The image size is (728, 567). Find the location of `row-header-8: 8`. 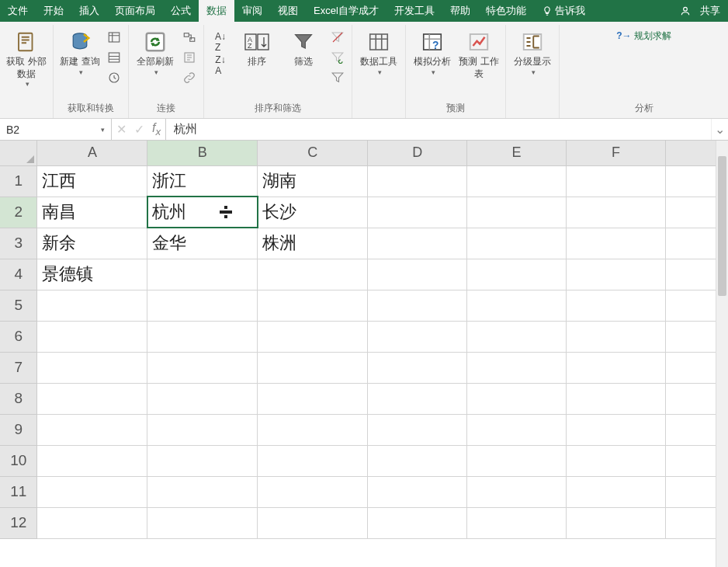

row-header-8: 8 is located at coordinates (19, 398).